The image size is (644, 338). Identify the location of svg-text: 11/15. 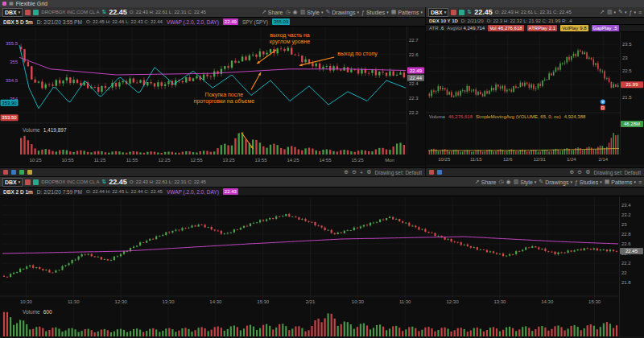
(477, 159).